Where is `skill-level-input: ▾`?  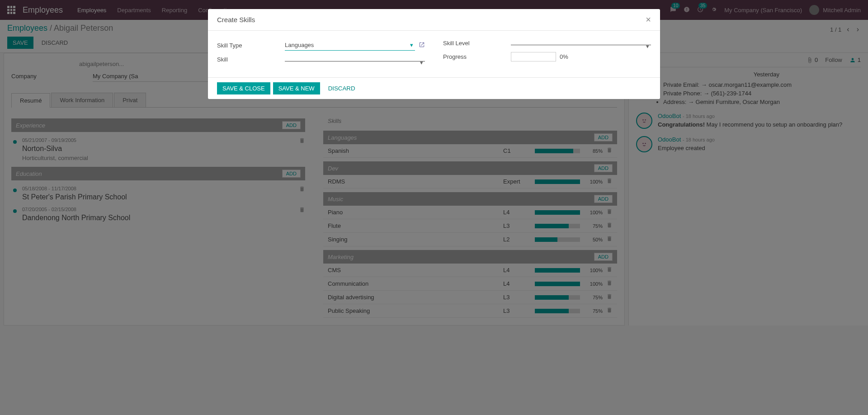
skill-level-input: ▾ is located at coordinates (581, 43).